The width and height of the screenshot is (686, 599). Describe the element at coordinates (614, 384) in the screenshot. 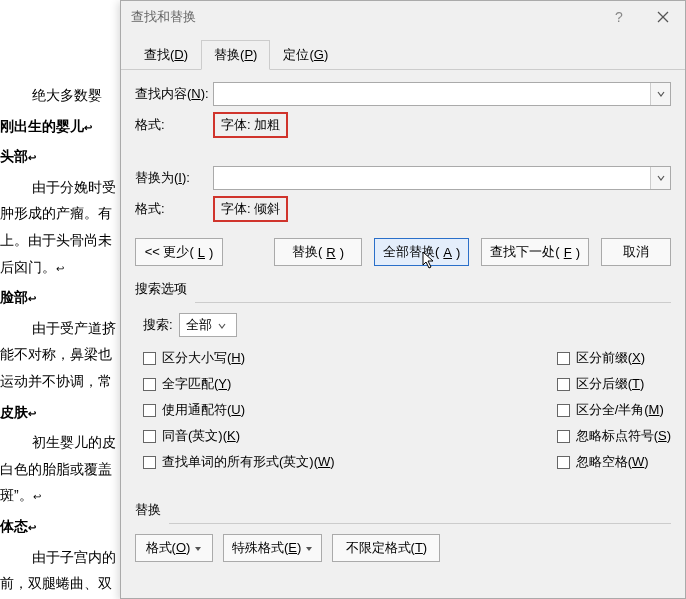

I see `match-suffix-checkbox: 区分后缀(T)` at that location.